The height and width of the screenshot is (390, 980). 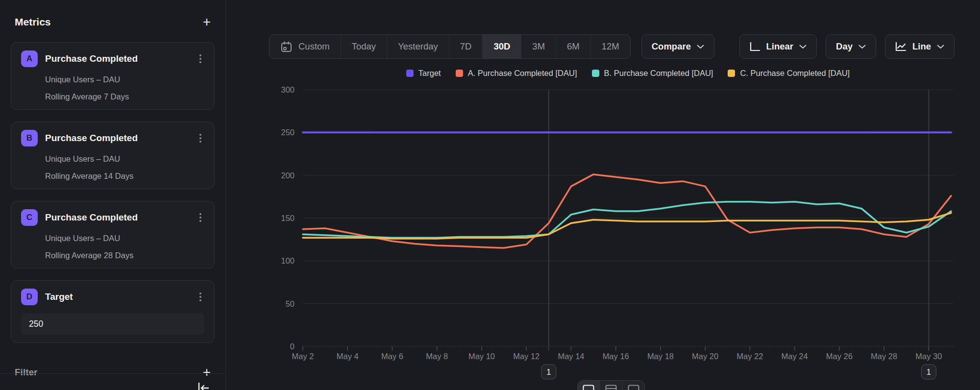 I want to click on sidebar-divider, so click(x=113, y=373).